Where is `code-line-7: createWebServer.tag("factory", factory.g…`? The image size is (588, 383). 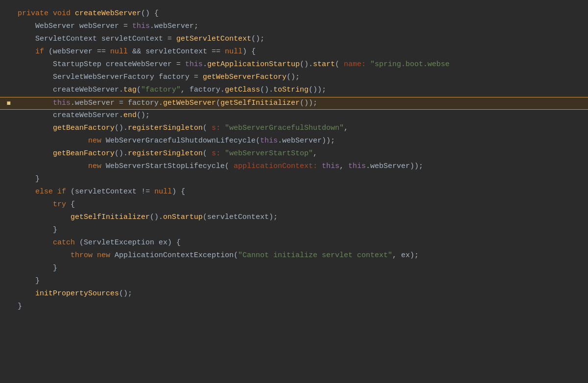 code-line-7: createWebServer.tag("factory", factory.g… is located at coordinates (294, 91).